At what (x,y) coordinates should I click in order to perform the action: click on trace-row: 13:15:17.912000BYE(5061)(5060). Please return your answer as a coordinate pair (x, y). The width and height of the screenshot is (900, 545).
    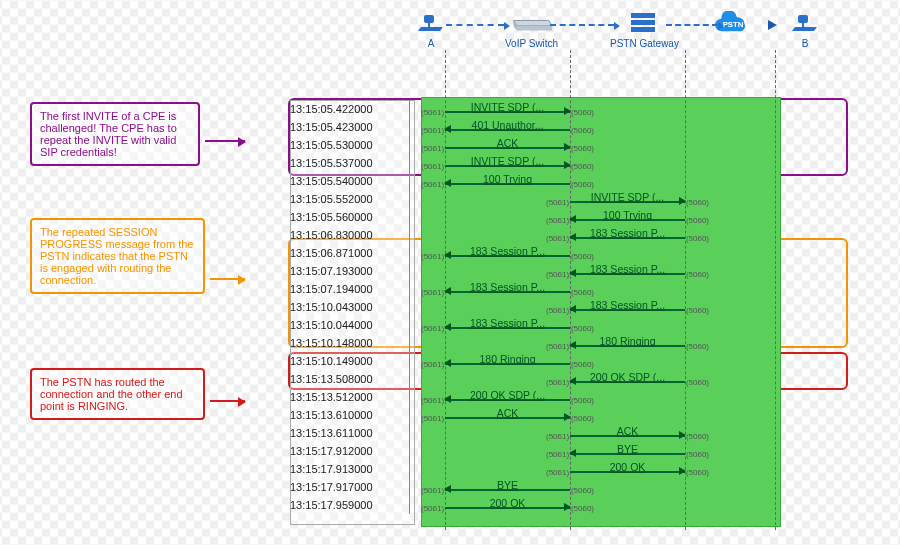
    Looking at the image, I should click on (565, 451).